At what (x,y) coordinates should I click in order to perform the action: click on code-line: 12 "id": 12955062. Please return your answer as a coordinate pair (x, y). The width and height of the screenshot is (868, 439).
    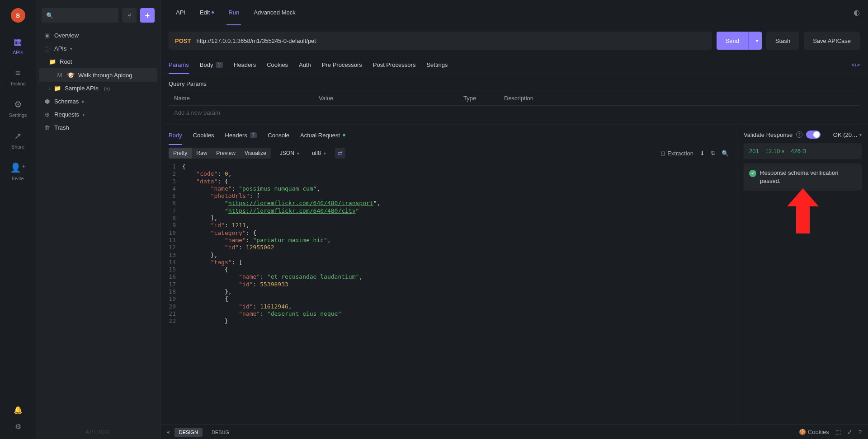
    Looking at the image, I should click on (450, 248).